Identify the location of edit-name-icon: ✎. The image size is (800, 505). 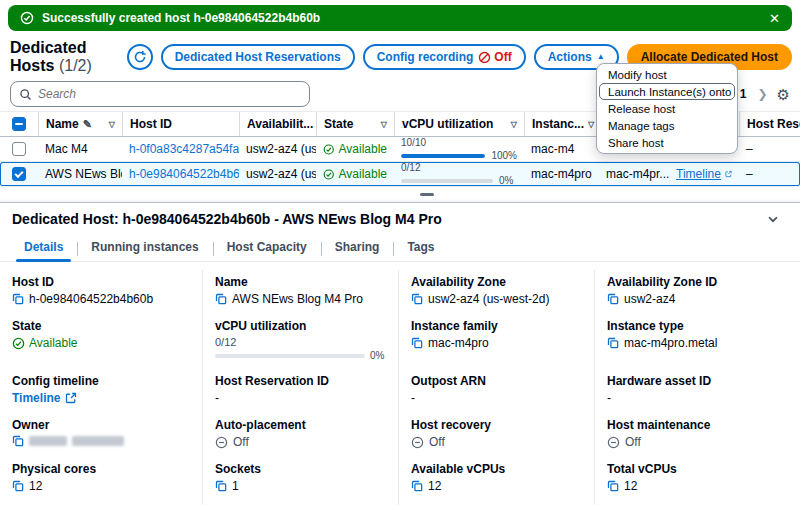
(88, 124).